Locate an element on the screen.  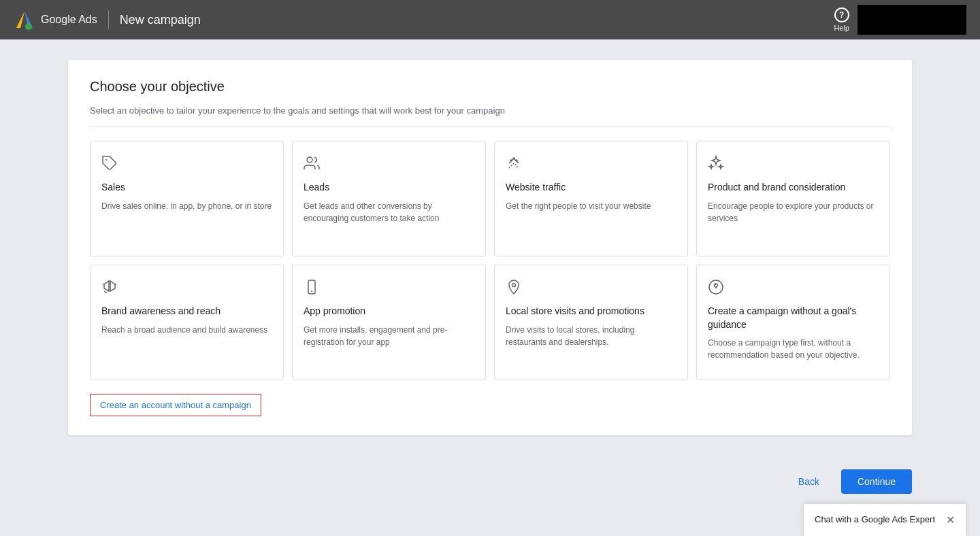
sales-title: Sales is located at coordinates (186, 188).